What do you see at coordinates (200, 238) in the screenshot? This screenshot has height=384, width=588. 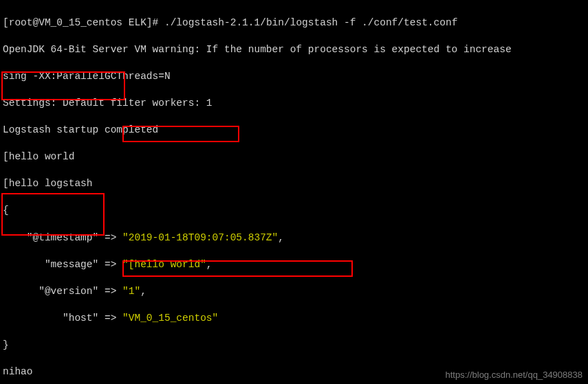 I see `field-value: "2019-01-18T09:07:05.837Z"` at bounding box center [200, 238].